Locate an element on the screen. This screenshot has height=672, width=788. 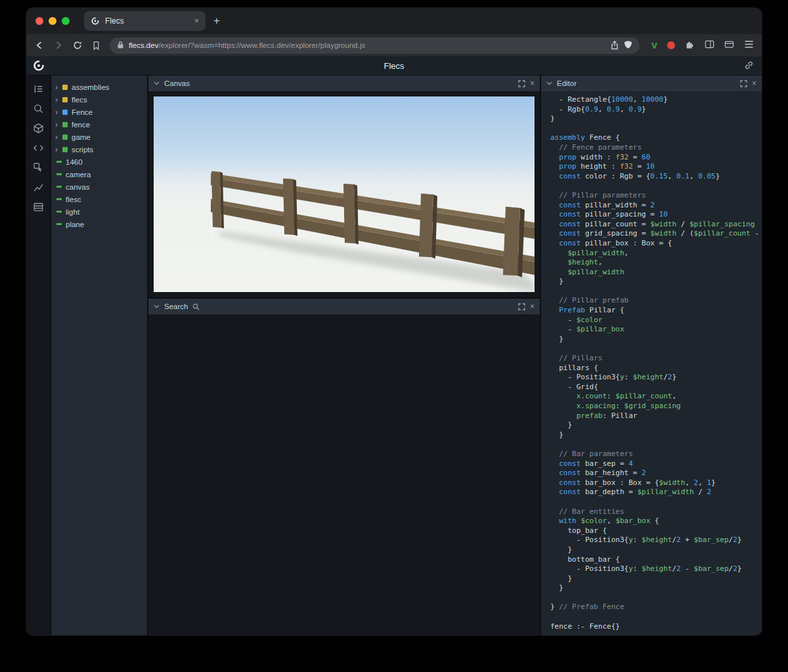
wallet-button is located at coordinates (729, 46).